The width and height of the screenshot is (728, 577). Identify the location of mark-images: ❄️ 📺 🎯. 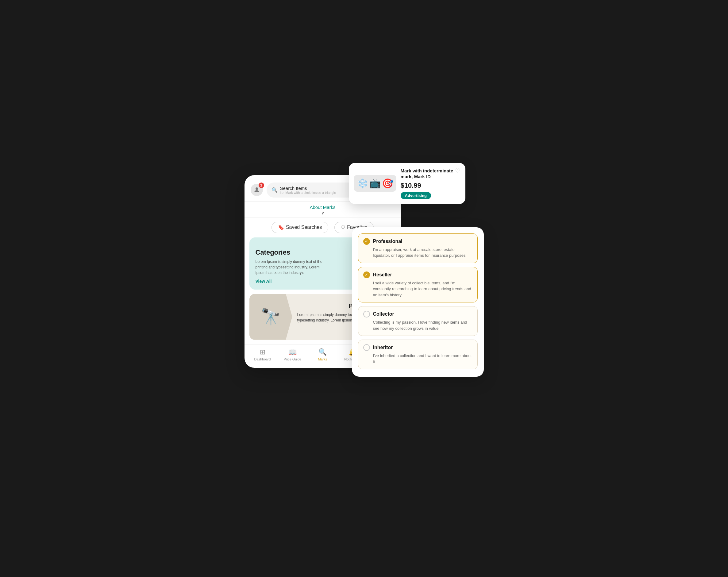
(375, 183).